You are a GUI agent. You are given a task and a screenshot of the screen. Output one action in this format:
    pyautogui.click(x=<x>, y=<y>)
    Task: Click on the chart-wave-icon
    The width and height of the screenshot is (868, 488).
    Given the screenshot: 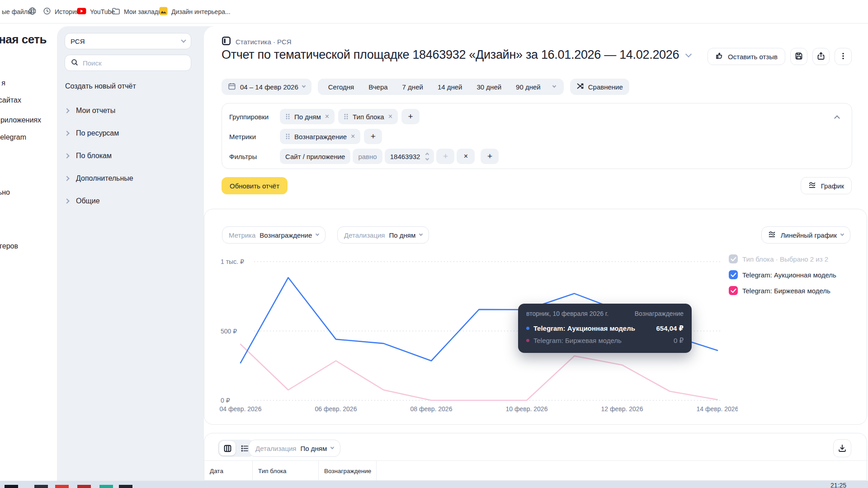 What is the action you would take?
    pyautogui.click(x=772, y=235)
    